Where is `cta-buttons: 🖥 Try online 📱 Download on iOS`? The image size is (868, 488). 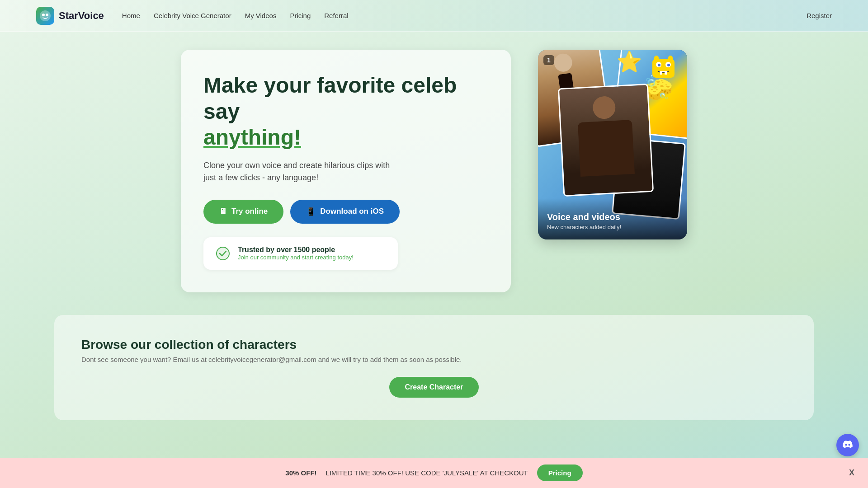
cta-buttons: 🖥 Try online 📱 Download on iOS is located at coordinates (346, 211).